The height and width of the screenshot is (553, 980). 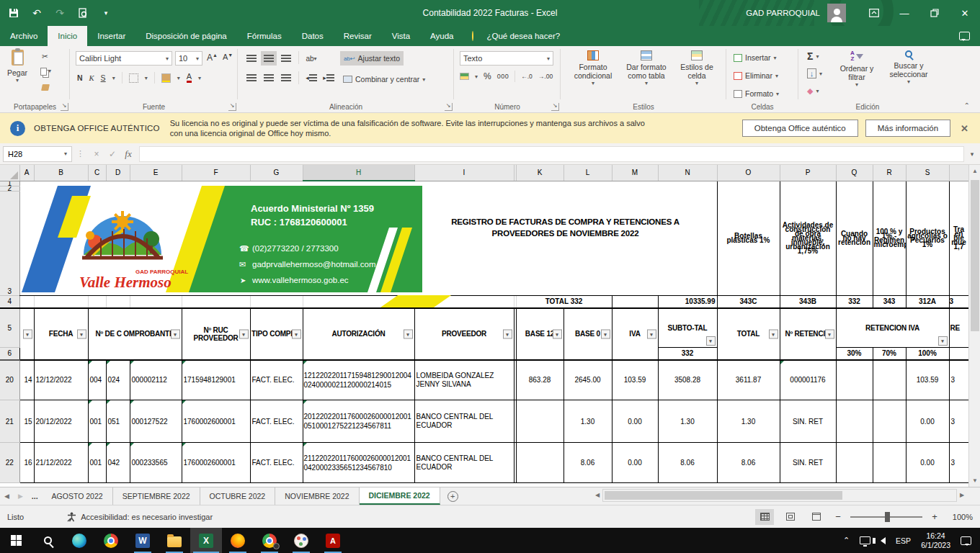 What do you see at coordinates (10, 302) in the screenshot?
I see `row-header-4: 4` at bounding box center [10, 302].